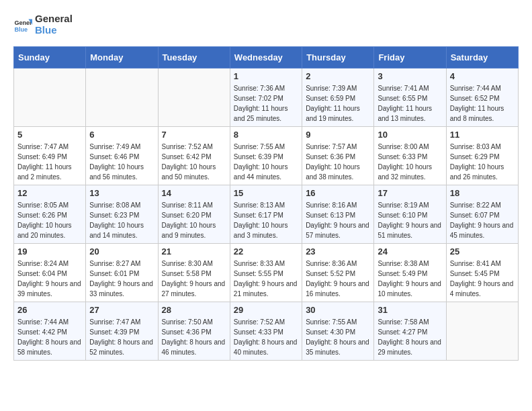  Describe the element at coordinates (194, 220) in the screenshot. I see `day-info: Sunrise: 8:11 AMSunset: 6:20 PMDaylight:…` at that location.